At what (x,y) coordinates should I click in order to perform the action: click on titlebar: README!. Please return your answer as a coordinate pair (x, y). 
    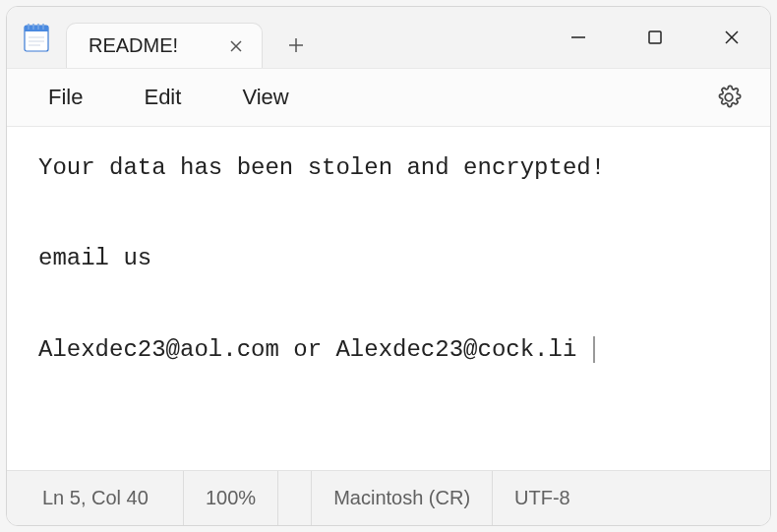
    Looking at the image, I should click on (388, 37).